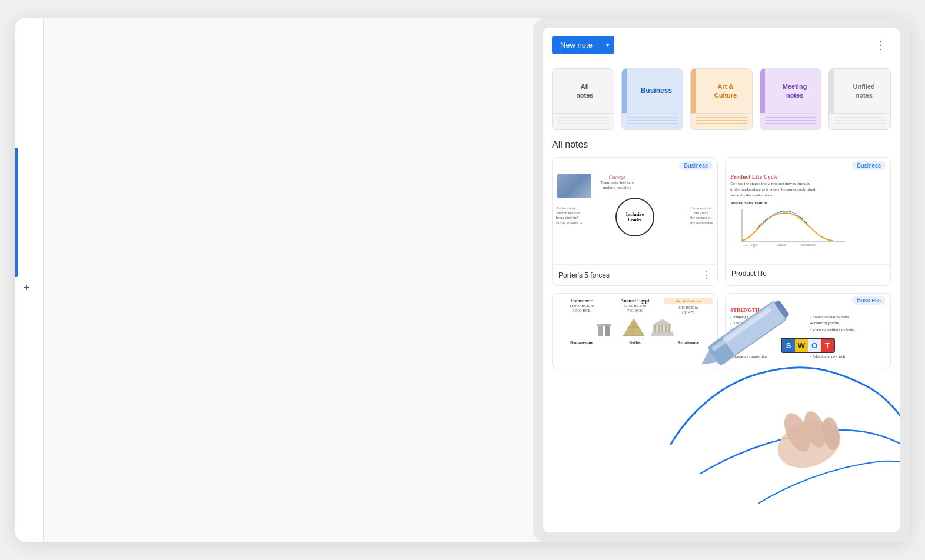  Describe the element at coordinates (780, 247) in the screenshot. I see `svg-text: out` at that location.